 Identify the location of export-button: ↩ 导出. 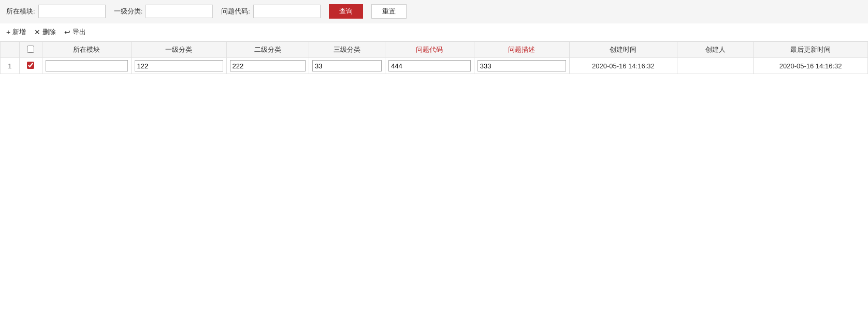
(75, 32).